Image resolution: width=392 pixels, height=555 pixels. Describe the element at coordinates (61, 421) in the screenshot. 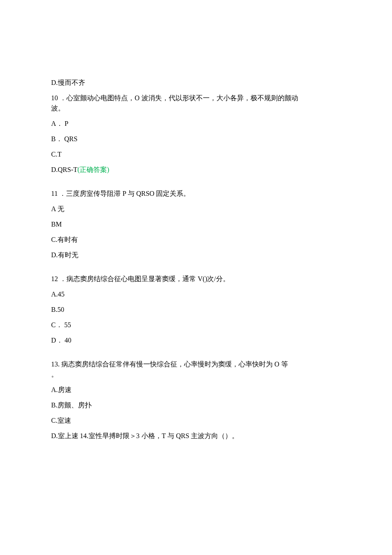

I see `option-text: C.室速` at that location.